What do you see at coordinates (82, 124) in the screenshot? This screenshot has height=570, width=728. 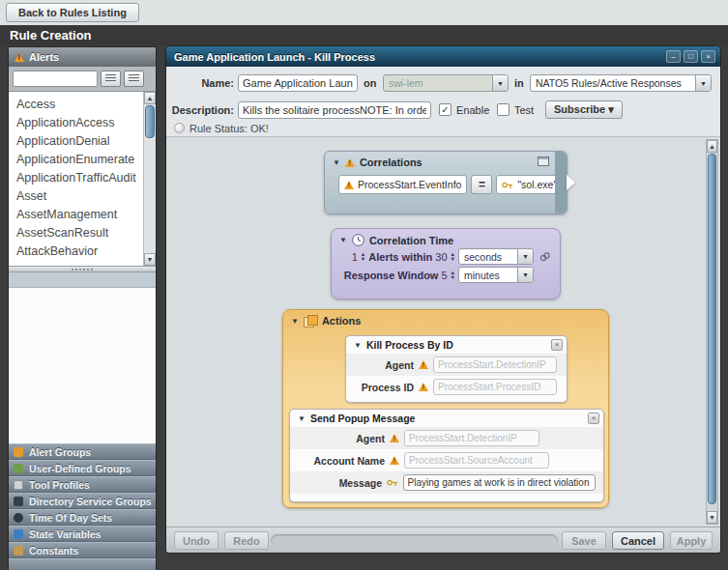 I see `list-item: ApplicationAccess` at bounding box center [82, 124].